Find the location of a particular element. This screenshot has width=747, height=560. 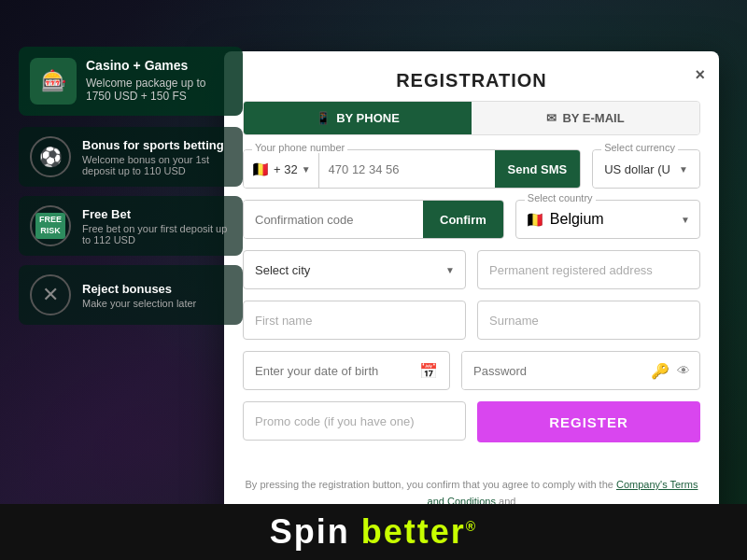

freebet-desc: Free bet on your first deposit up to 112… is located at coordinates (157, 234).